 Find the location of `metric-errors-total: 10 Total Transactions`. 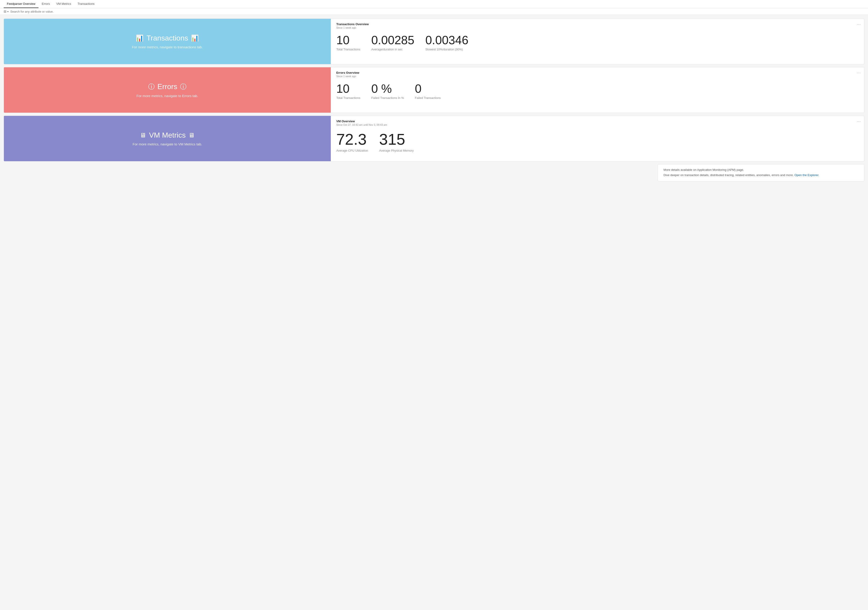

metric-errors-total: 10 Total Transactions is located at coordinates (349, 91).